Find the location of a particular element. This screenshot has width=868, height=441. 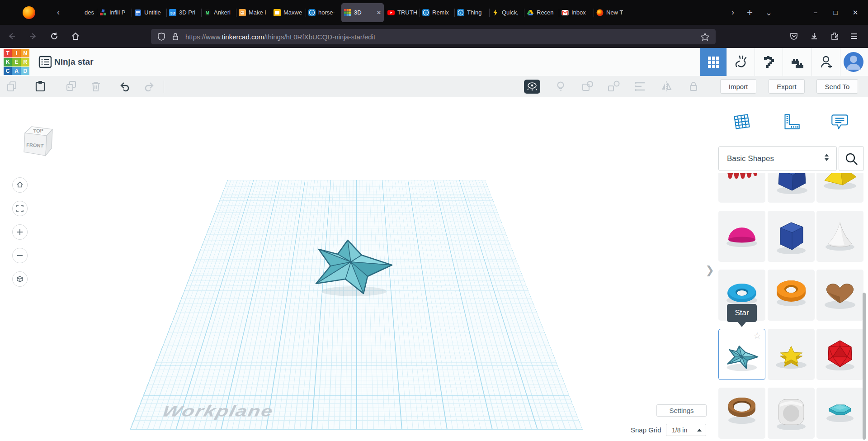

grid-settings-button: Settings is located at coordinates (682, 411).